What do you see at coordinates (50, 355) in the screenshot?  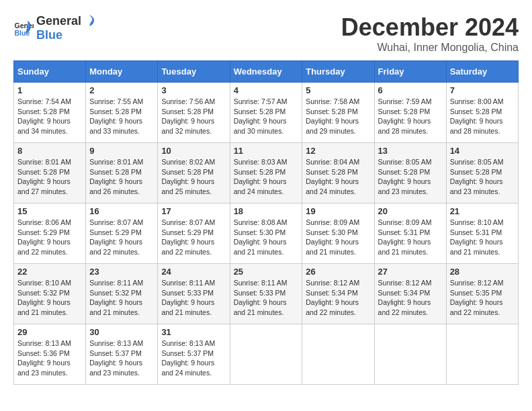 I see `table-row: 29 Sunrise: 8:13 AM Sunset: 5:36 PM Dayl…` at bounding box center [50, 355].